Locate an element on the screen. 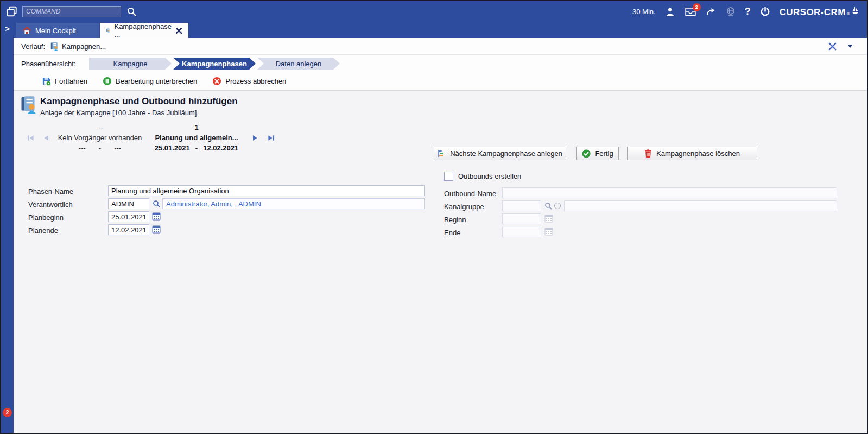 This screenshot has height=434, width=868. process-toolbar: Fortfahren Bearbeitung unterbrechen Proz… is located at coordinates (440, 81).